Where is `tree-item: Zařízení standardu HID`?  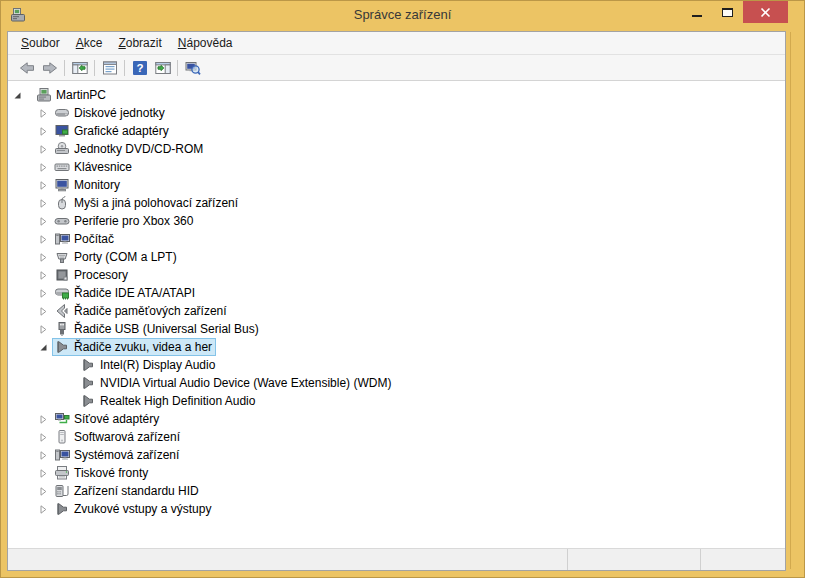
tree-item: Zařízení standardu HID is located at coordinates (396, 491).